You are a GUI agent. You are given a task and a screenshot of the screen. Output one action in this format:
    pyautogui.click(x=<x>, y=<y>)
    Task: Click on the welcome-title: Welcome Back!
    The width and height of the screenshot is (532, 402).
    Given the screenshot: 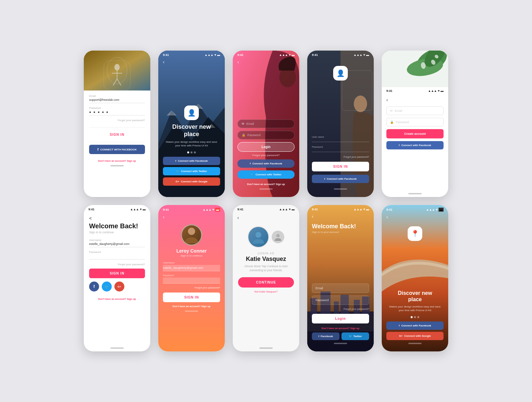 What is the action you would take?
    pyautogui.click(x=340, y=226)
    